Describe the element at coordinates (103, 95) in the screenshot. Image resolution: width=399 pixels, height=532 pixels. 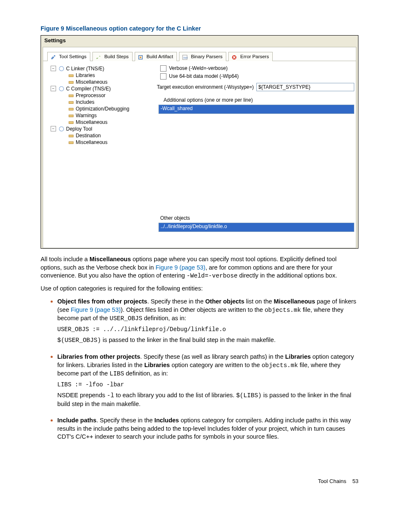
I see `tree-node-preprocessor: Preprocessor` at that location.